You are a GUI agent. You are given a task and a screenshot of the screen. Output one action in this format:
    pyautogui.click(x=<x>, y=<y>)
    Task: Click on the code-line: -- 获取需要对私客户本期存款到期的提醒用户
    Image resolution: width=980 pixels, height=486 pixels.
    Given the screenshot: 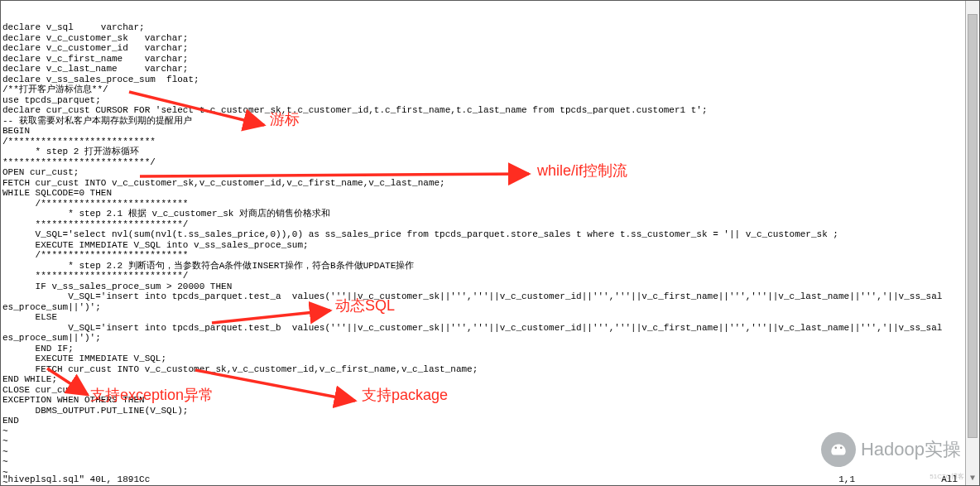 What is the action you would take?
    pyautogui.click(x=490, y=121)
    